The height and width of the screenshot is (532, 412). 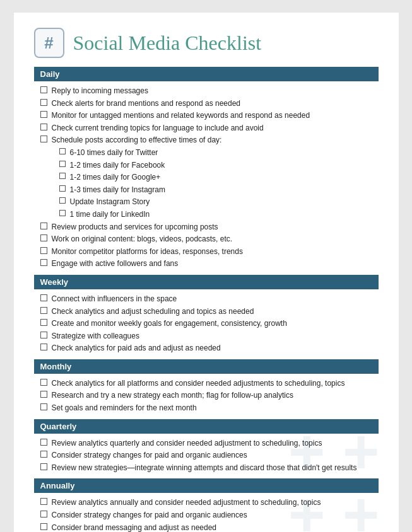 I want to click on item-text: 1-2 times daily for Facebook, so click(x=117, y=165).